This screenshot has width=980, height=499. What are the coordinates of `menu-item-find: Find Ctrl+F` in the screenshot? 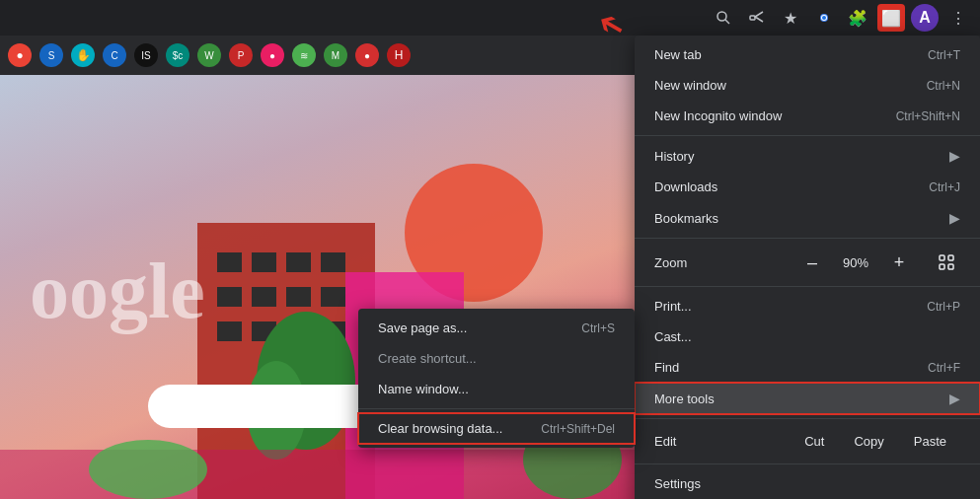 It's located at (807, 367).